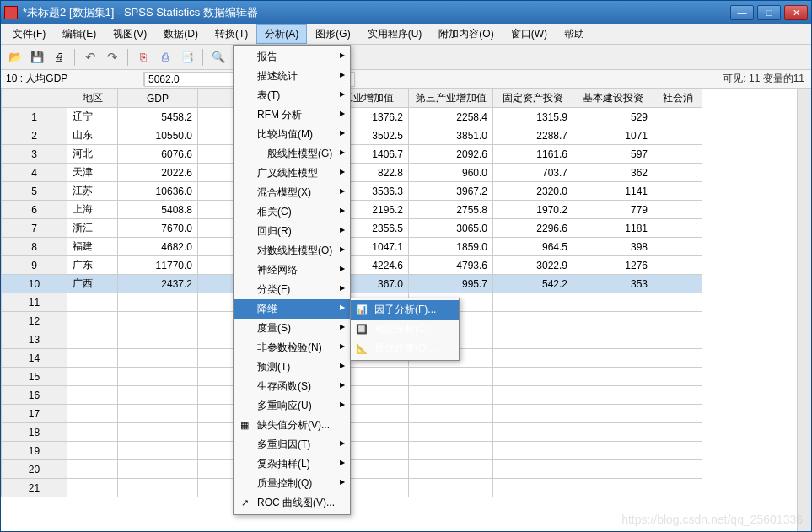  I want to click on analyze-item-dimred: 降维因子分析(F)...📊对应分析(C)...🔲最优尺度(O)...📐, so click(292, 309).